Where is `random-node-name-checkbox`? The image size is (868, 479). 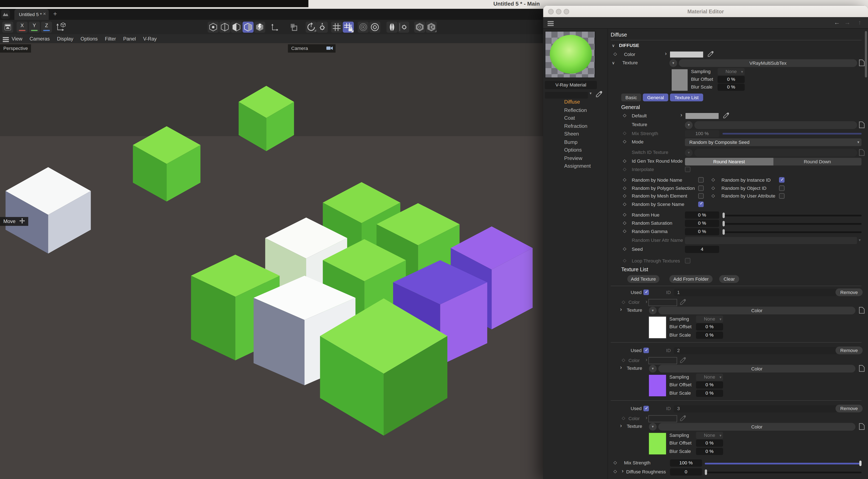
random-node-name-checkbox is located at coordinates (701, 180).